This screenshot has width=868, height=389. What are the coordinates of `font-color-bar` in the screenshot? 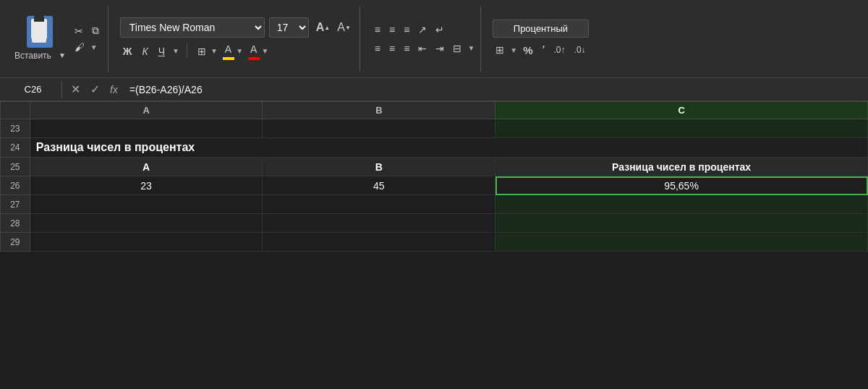 It's located at (254, 59).